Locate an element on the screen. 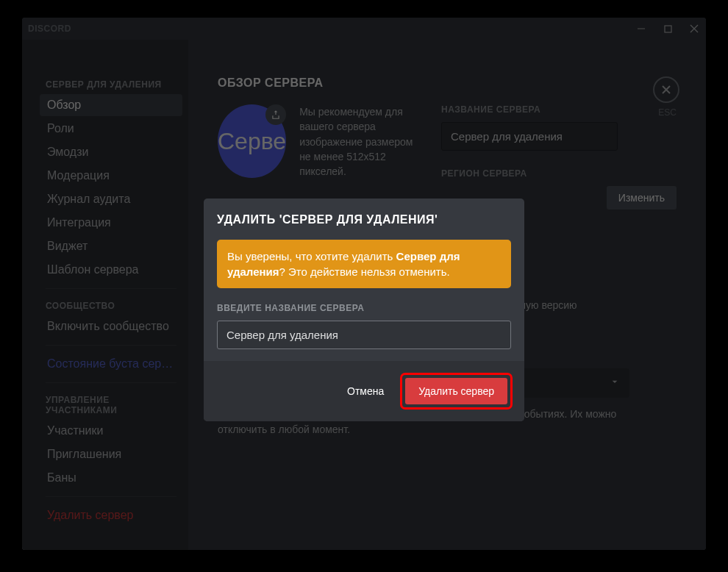  warning-pre: Вы уверены, что хотите удалить is located at coordinates (312, 256).